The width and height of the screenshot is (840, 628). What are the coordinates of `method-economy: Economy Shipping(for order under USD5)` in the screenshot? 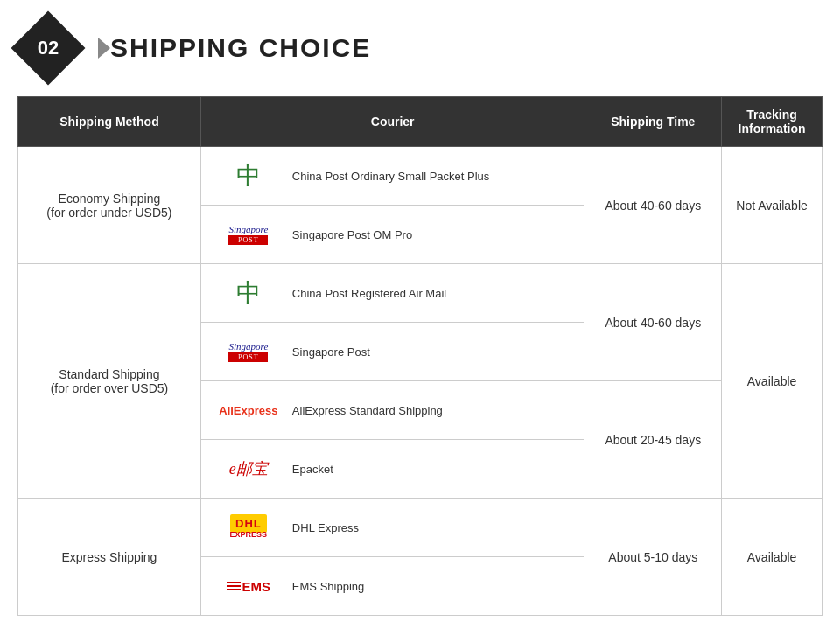 It's located at (110, 206).